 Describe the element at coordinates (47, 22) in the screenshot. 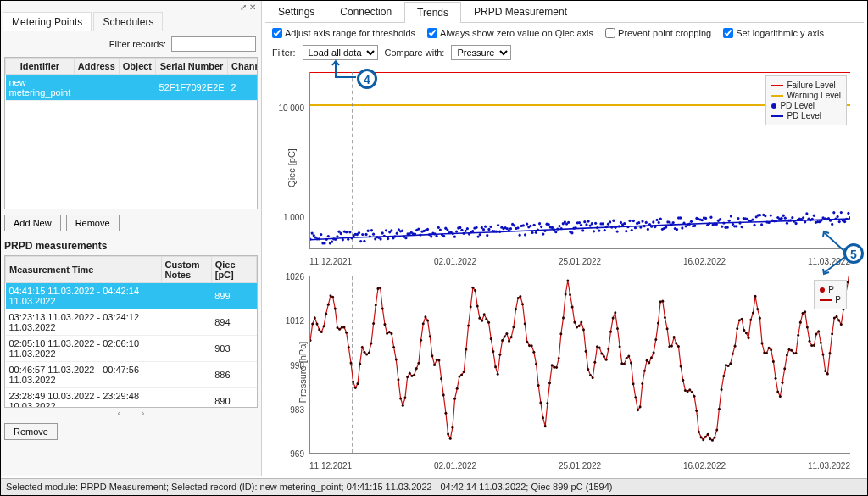

I see `tab-metering-points: Metering Points` at that location.